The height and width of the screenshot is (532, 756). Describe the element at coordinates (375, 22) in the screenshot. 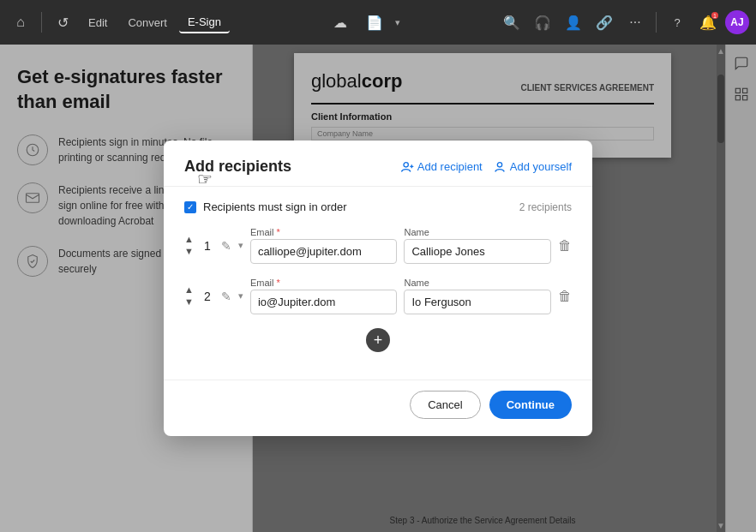

I see `document-icon: 📄` at that location.